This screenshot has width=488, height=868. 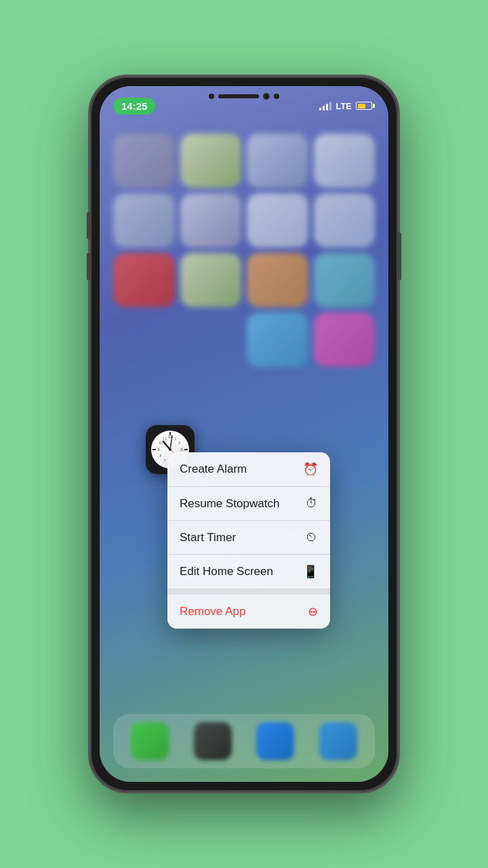 I want to click on start-timer-label: Start Timer, so click(x=207, y=538).